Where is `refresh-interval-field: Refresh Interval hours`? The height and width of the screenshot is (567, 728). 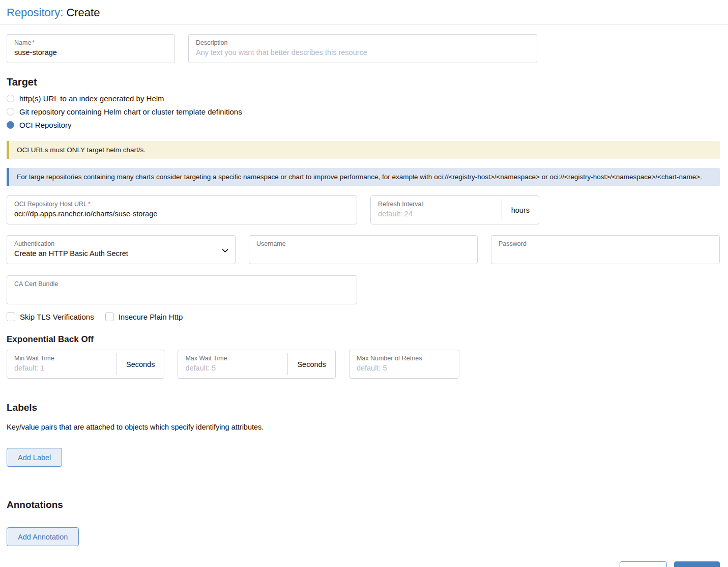
refresh-interval-field: Refresh Interval hours is located at coordinates (455, 210).